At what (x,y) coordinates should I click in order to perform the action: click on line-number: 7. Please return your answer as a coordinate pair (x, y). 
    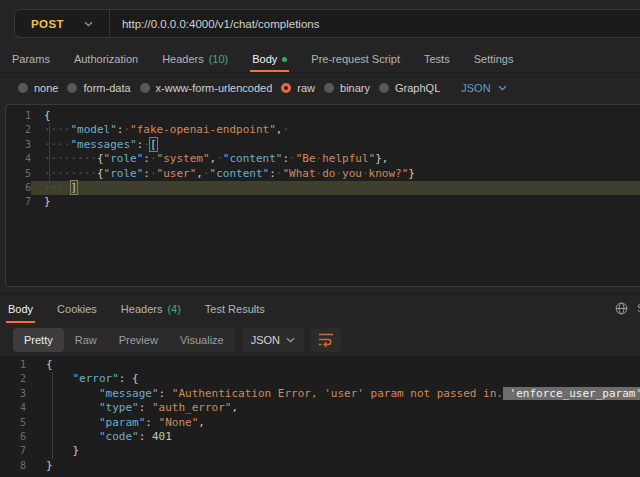
    Looking at the image, I should click on (18, 202).